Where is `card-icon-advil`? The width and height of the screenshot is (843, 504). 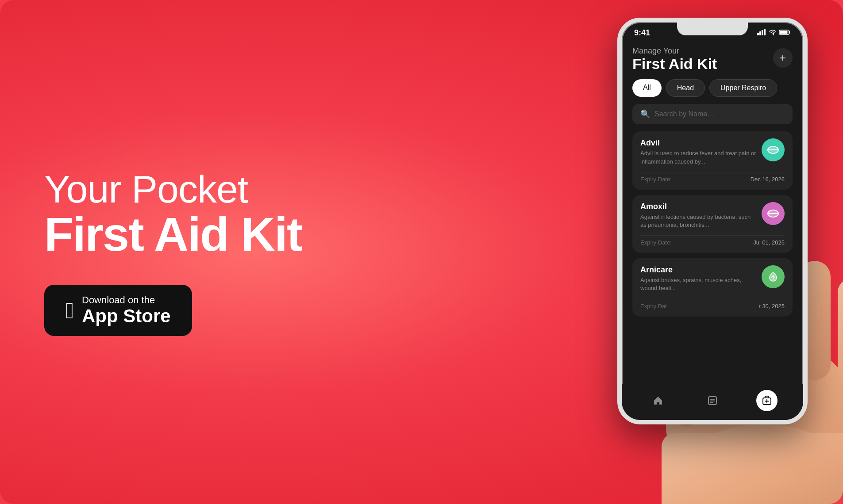
card-icon-advil is located at coordinates (773, 150).